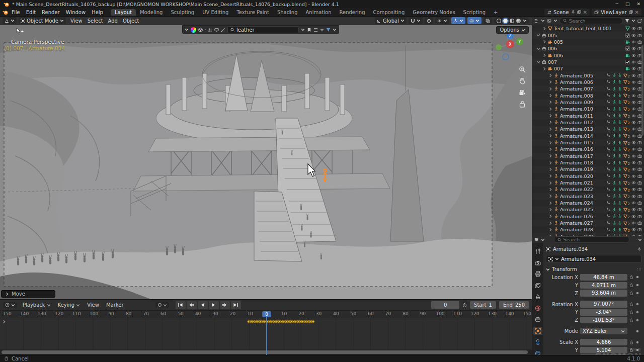 The width and height of the screenshot is (644, 362). What do you see at coordinates (594, 21) in the screenshot?
I see `outliner-search-input` at bounding box center [594, 21].